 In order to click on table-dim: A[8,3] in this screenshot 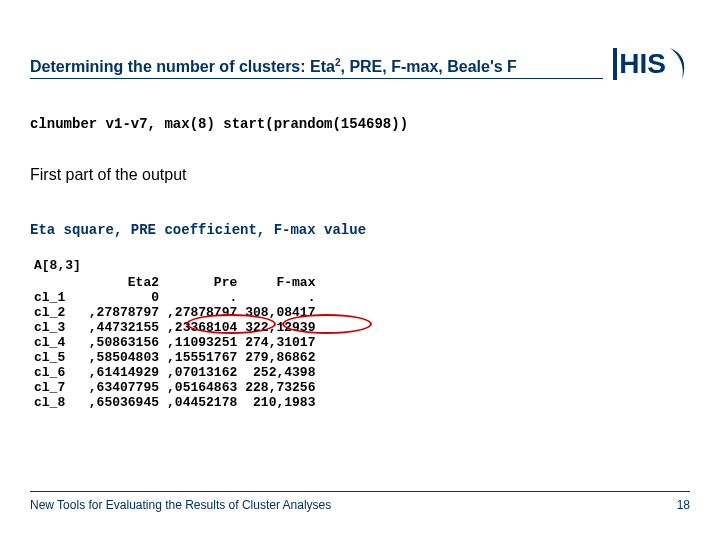, I will do `click(58, 266)`.